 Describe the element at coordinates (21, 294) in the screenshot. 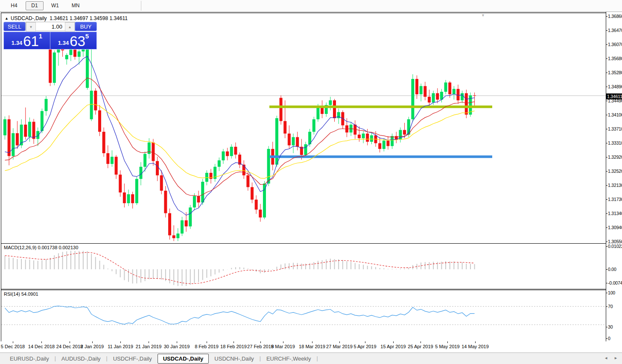

I see `rsi-label: RSI(14) 54.0901` at that location.